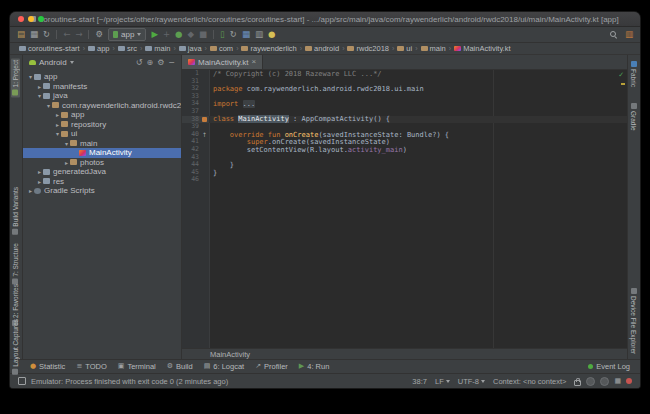 Image resolution: width=650 pixels, height=414 pixels. What do you see at coordinates (530, 382) in the screenshot?
I see `context-widget: Context: <no context>` at bounding box center [530, 382].